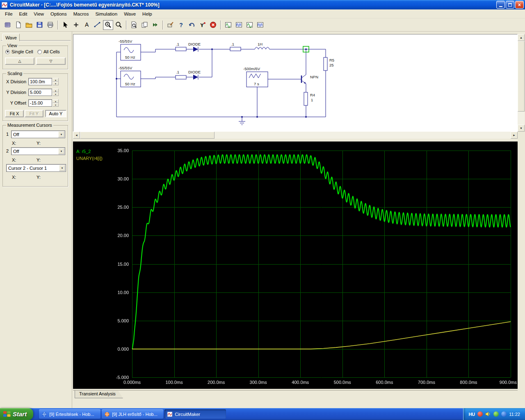 The width and height of the screenshot is (525, 420). What do you see at coordinates (11, 37) in the screenshot?
I see `tab-wave: Wave` at bounding box center [11, 37].